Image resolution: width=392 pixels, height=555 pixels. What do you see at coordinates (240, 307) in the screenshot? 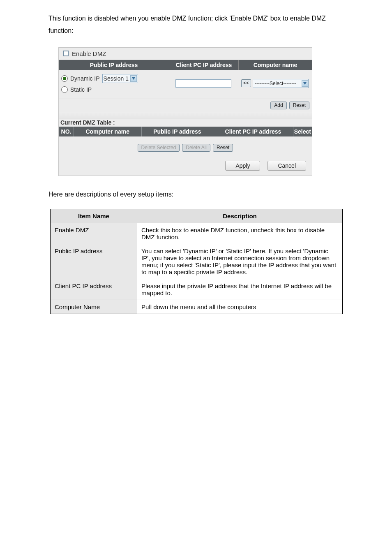
I see `desc-text: Pull down the menu and all the computers` at bounding box center [240, 307].